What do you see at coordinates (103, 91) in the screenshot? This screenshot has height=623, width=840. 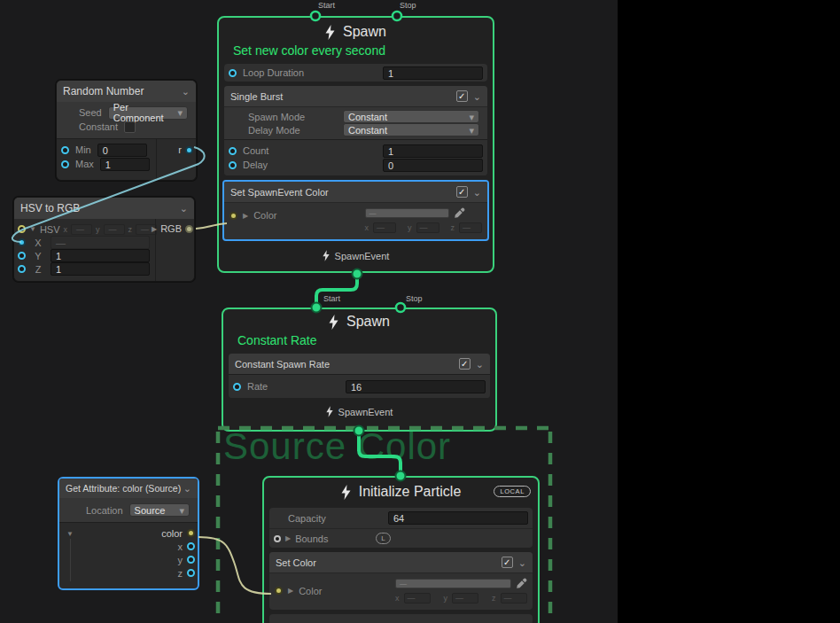 I see `node-title: Random Number` at bounding box center [103, 91].